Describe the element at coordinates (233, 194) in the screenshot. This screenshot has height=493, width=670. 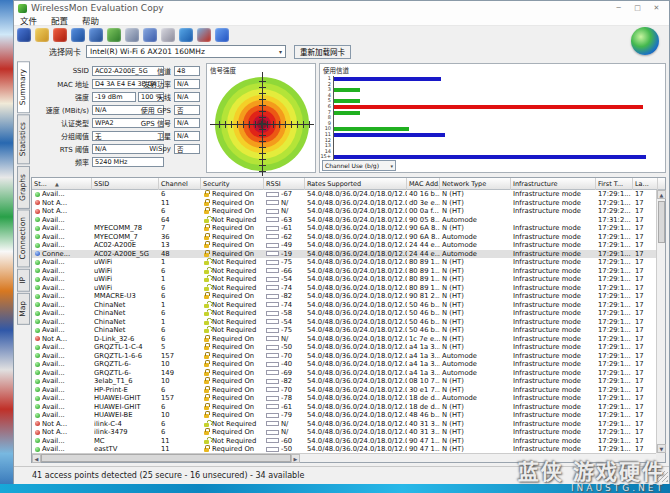
I see `security-label: Required On` at that location.